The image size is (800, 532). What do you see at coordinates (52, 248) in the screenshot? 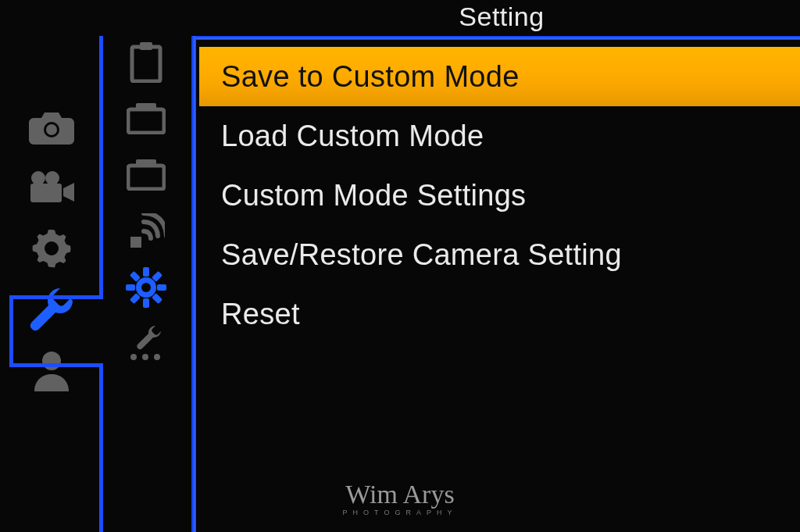
I see `gear-icon` at bounding box center [52, 248].